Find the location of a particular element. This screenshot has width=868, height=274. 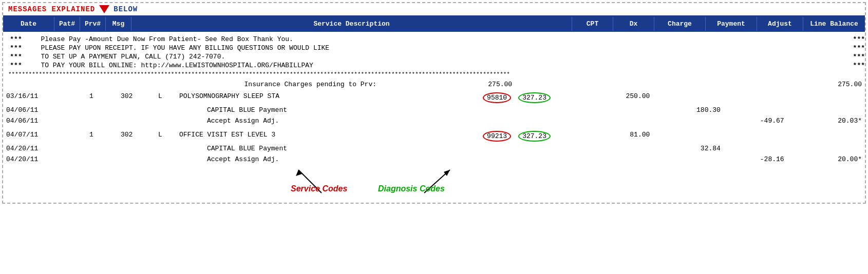

col-header-payment: Payment is located at coordinates (731, 24).